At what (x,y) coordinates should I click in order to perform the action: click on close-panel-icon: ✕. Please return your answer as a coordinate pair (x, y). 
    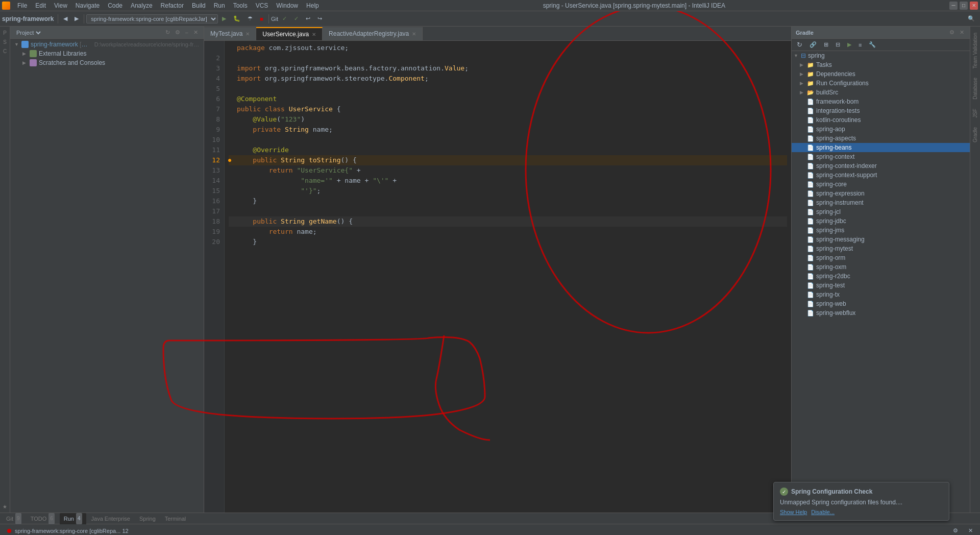
    Looking at the image, I should click on (196, 33).